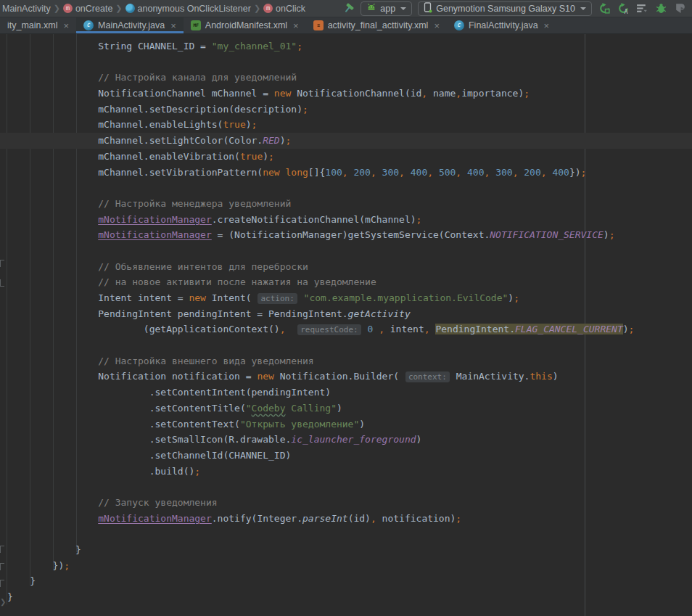  I want to click on code-line: PendingIntent pendingIntent = PendingInt…, so click(350, 314).